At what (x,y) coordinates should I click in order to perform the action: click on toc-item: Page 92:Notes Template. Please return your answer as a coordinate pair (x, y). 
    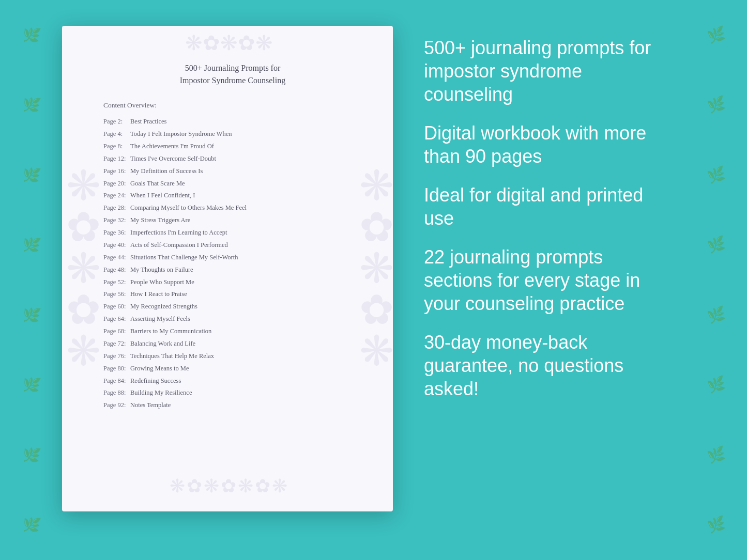
    Looking at the image, I should click on (233, 406).